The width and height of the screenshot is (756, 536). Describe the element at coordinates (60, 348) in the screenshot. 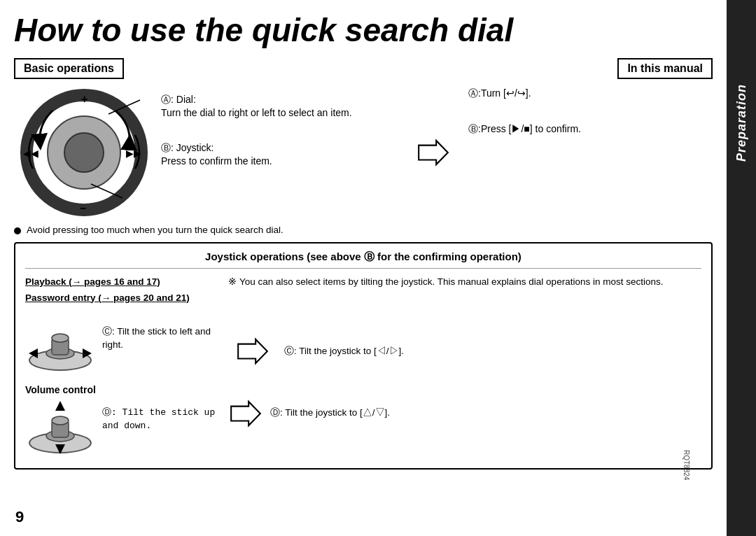

I see `joystick-diagram-lr` at that location.